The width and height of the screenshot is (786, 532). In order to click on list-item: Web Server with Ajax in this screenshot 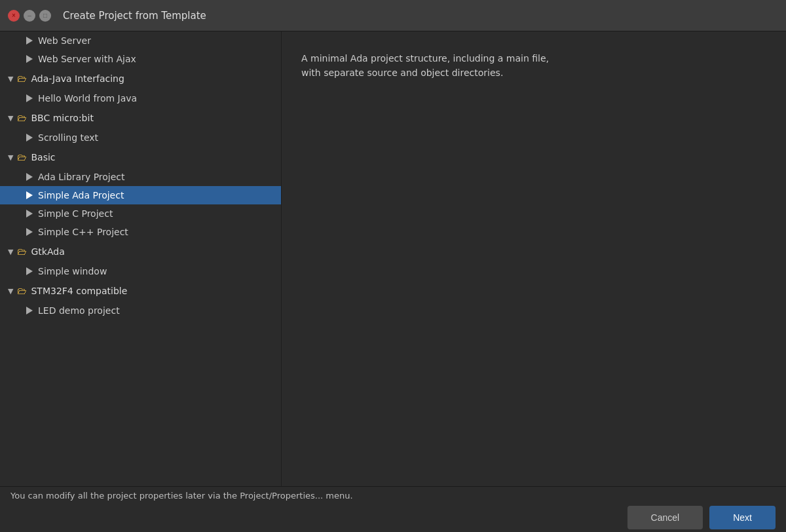, I will do `click(140, 59)`.